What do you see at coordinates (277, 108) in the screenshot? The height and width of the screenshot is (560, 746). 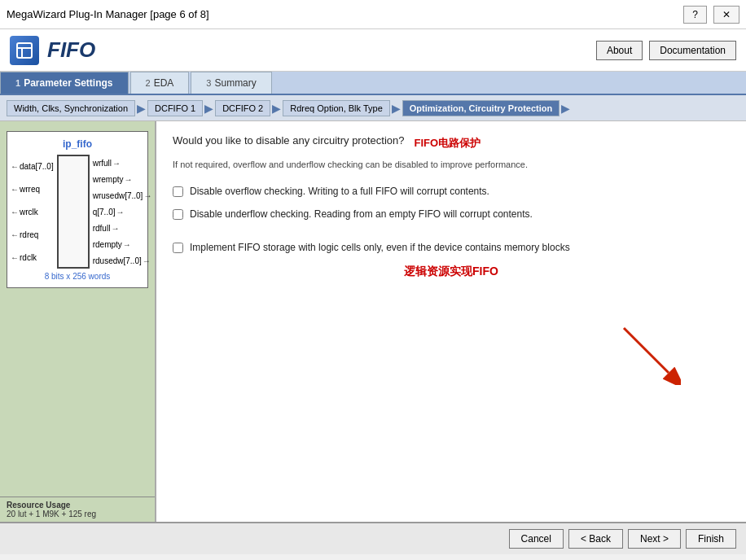 I see `bc-arrow-3: ▶` at bounding box center [277, 108].